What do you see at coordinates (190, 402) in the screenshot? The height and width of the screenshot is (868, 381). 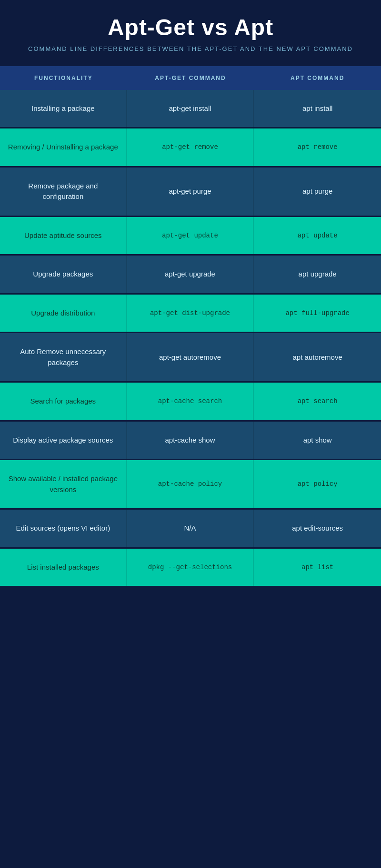 I see `cell-apt-get-cmd: apt-cache search` at bounding box center [190, 402].